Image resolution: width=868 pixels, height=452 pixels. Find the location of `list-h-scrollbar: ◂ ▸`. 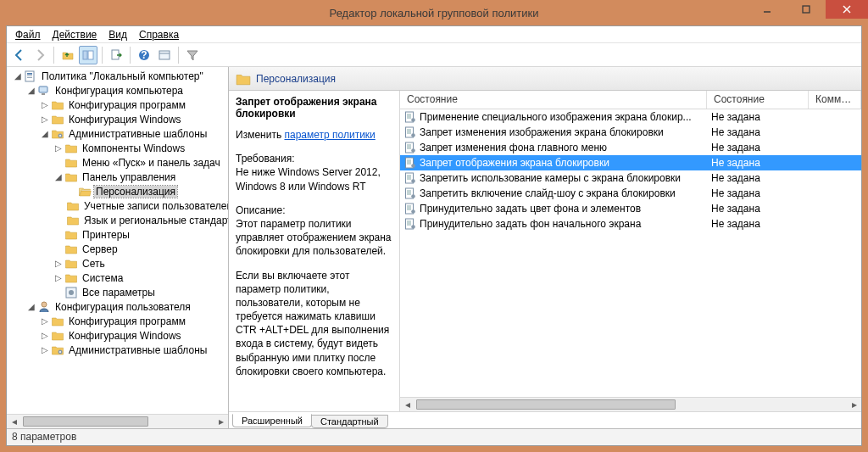

list-h-scrollbar: ◂ ▸ is located at coordinates (631, 404).